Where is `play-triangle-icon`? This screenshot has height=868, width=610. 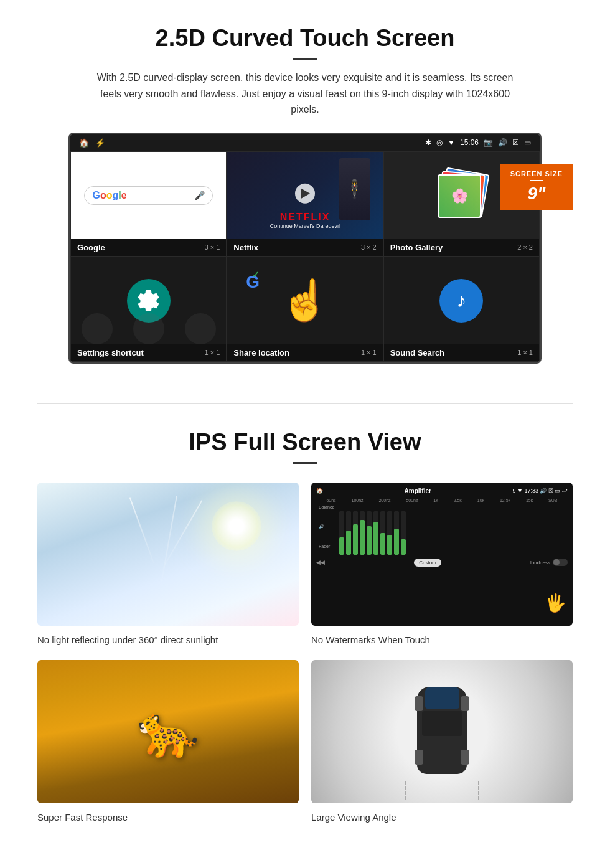 play-triangle-icon is located at coordinates (306, 194).